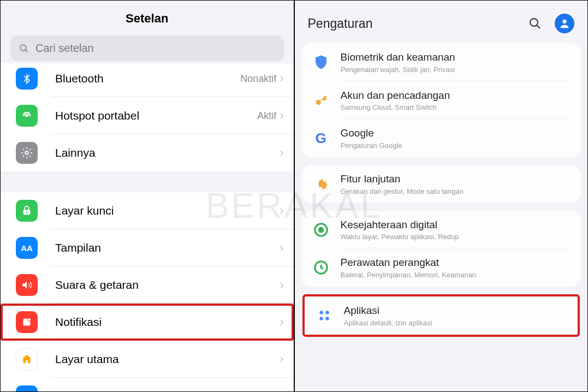 The width and height of the screenshot is (588, 392). Describe the element at coordinates (147, 385) in the screenshot. I see `row-wallpaper: Wallpaper ›` at that location.